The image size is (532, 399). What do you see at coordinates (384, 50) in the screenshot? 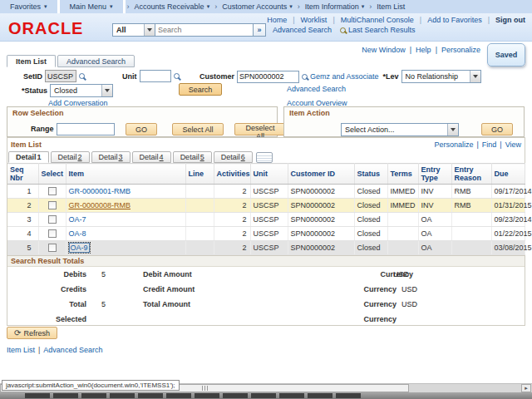
I see `new-window-link: New Window` at bounding box center [384, 50].